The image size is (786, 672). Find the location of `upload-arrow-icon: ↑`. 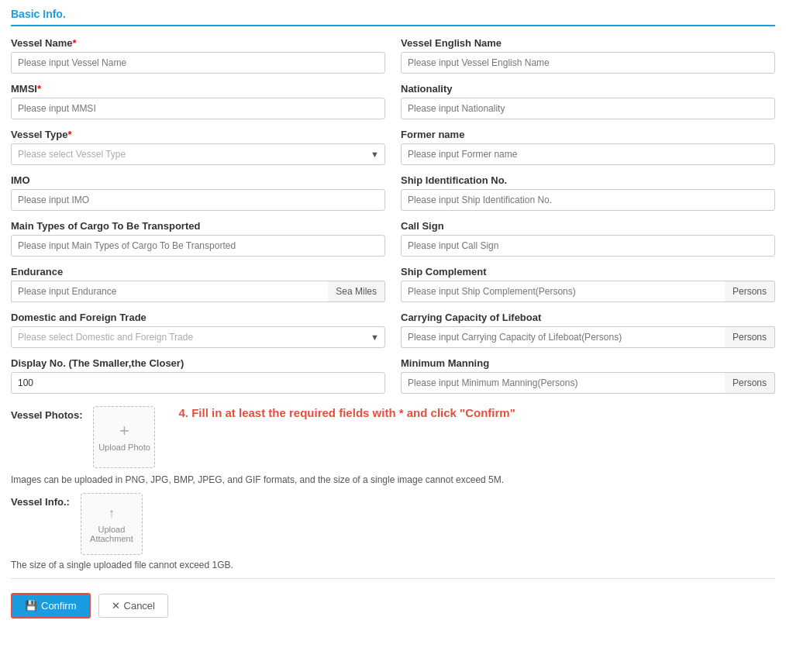

upload-arrow-icon: ↑ is located at coordinates (112, 513).